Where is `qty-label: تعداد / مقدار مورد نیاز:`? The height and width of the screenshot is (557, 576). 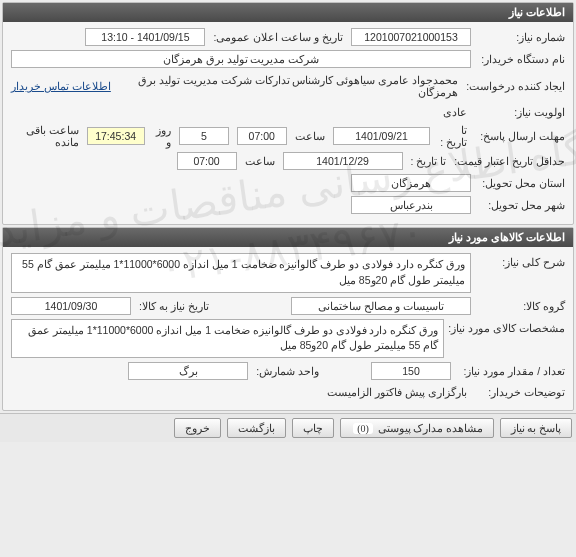
qty-label: تعداد / مقدار مورد نیاز: is located at coordinates (510, 371).